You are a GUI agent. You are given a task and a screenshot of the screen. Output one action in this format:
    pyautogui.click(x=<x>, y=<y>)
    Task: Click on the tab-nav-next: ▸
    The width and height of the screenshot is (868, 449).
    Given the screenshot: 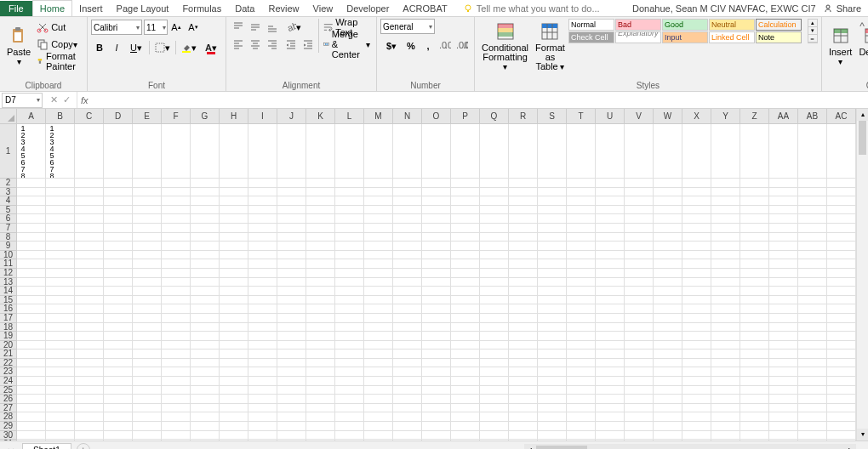 What is the action you would take?
    pyautogui.click(x=15, y=447)
    